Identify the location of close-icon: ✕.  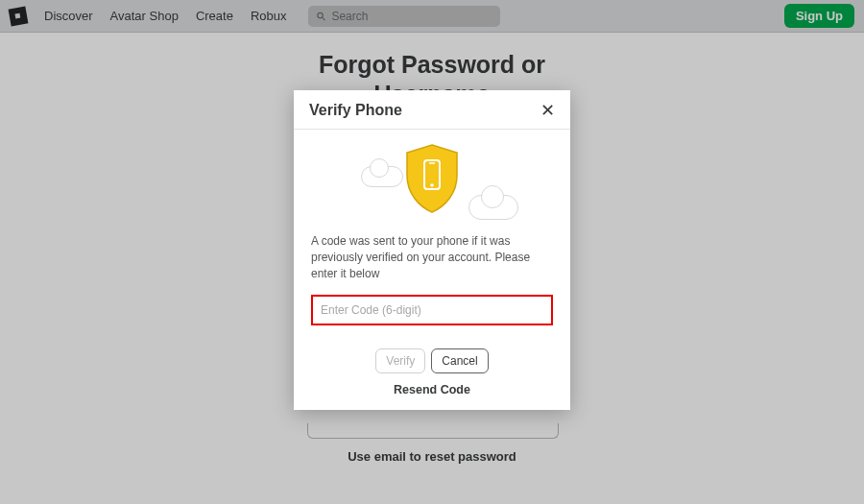
(547, 110).